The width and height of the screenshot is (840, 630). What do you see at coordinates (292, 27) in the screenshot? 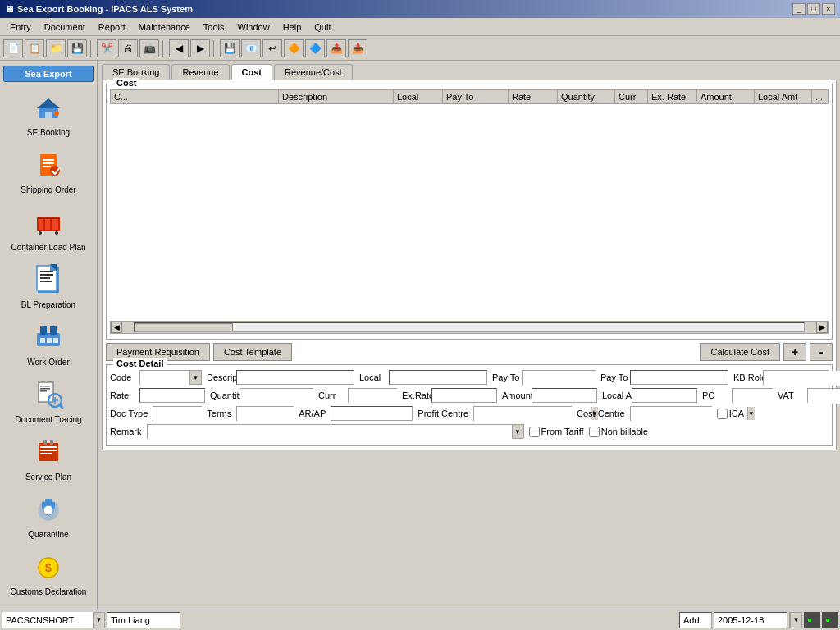
I see `menu-help: Help` at bounding box center [292, 27].